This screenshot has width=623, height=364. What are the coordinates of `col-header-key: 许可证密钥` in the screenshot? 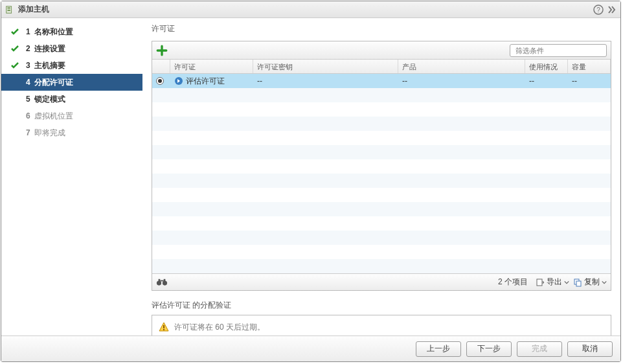 It's located at (326, 66).